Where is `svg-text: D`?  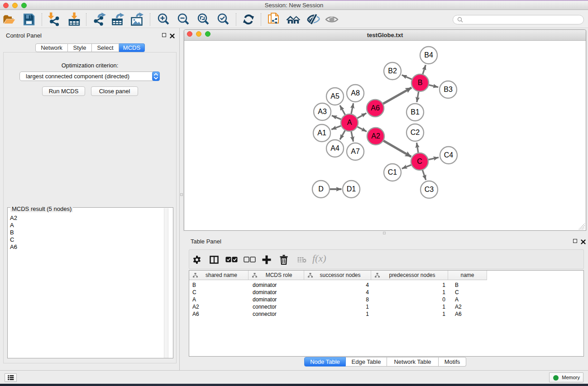 svg-text: D is located at coordinates (321, 189).